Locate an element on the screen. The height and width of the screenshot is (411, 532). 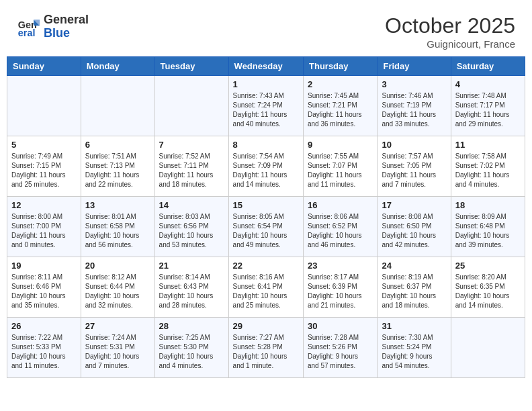
weekday-header-sunday: Sunday is located at coordinates (44, 66).